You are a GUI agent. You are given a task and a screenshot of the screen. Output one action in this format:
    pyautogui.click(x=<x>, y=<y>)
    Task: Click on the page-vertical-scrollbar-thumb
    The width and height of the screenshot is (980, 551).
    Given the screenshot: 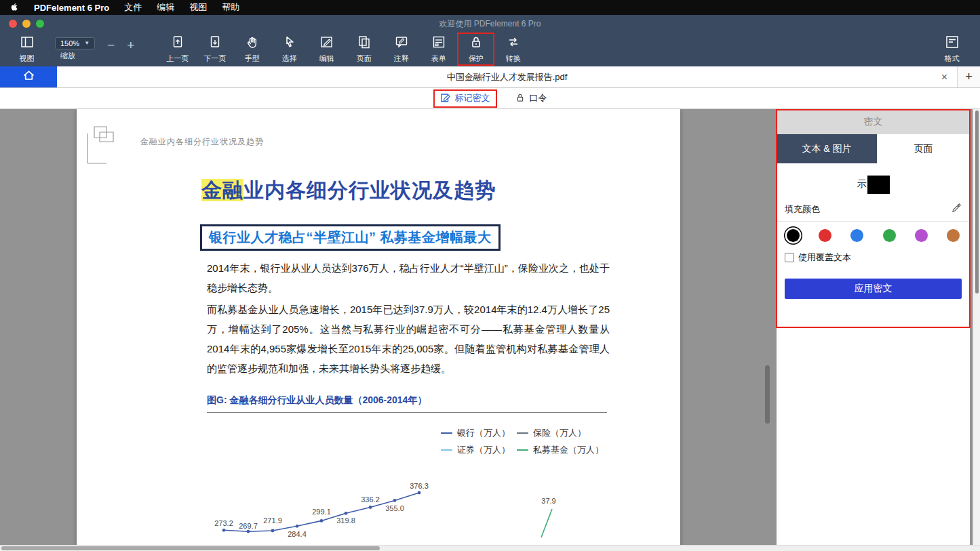 What is the action you would take?
    pyautogui.click(x=768, y=394)
    